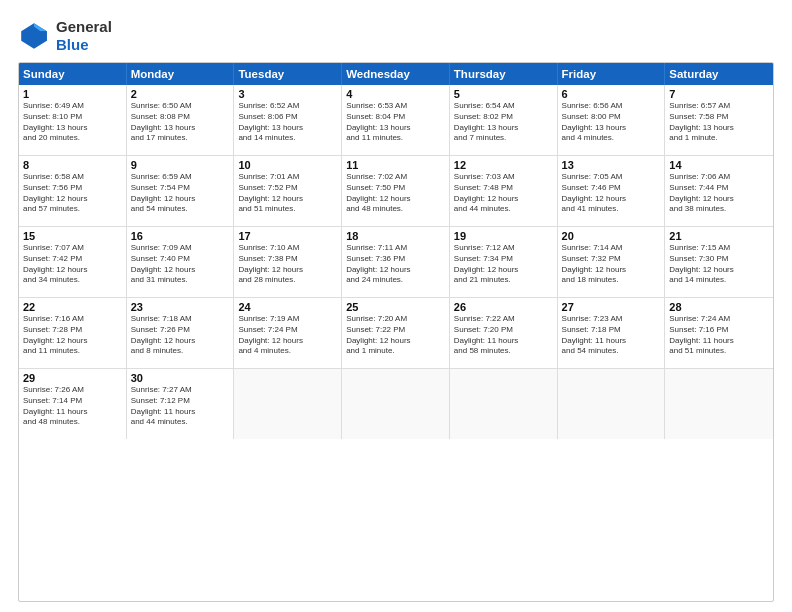  I want to click on day-info: Sunrise: 7:05 AM Sunset: 7:46 PM Dayligh…, so click(612, 194).